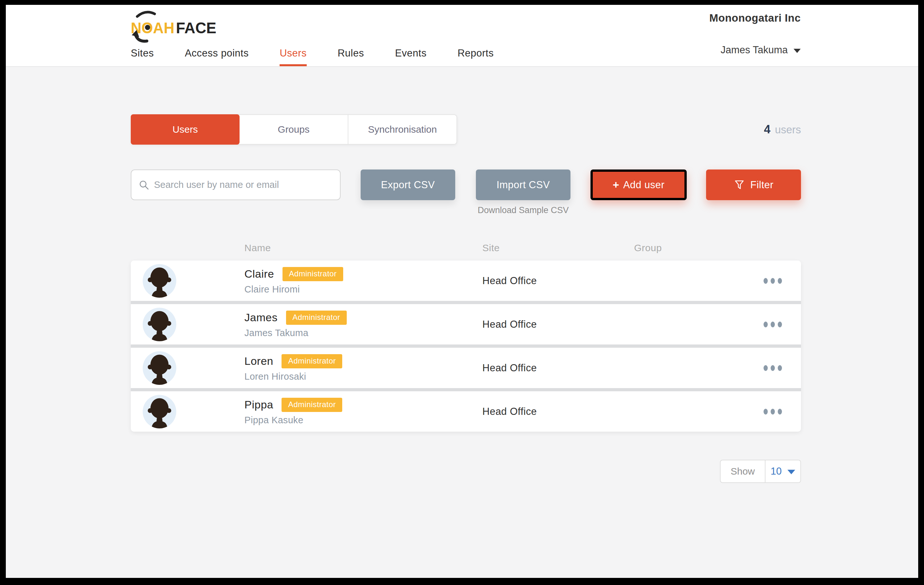  I want to click on user-first-name: Loren, so click(259, 361).